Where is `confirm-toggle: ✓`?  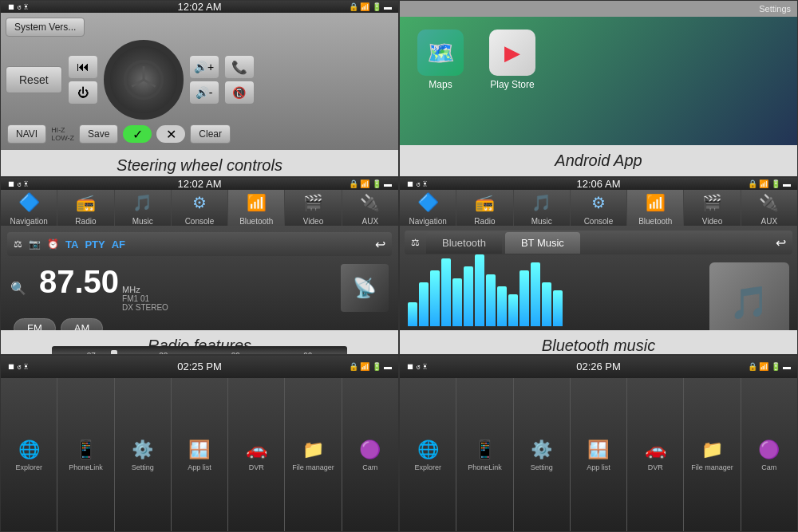
confirm-toggle: ✓ is located at coordinates (137, 134).